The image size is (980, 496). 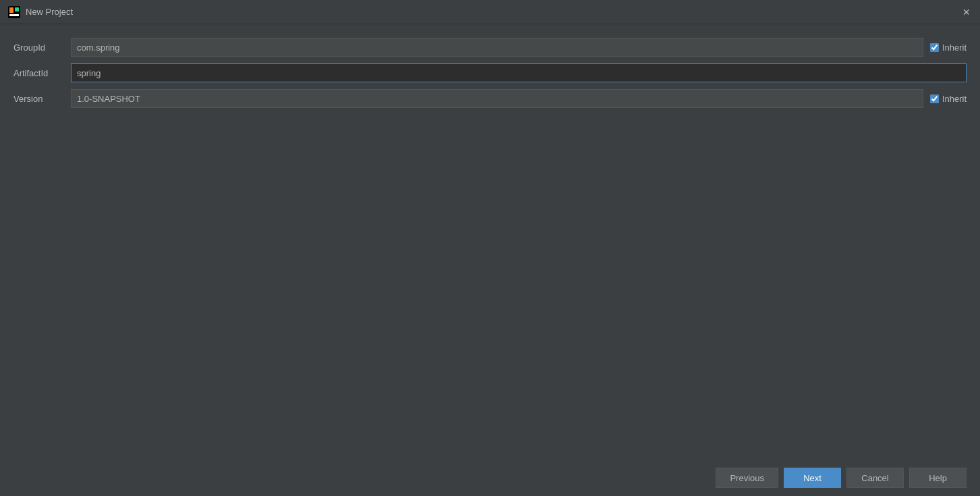 I want to click on version-inherit-label: Inherit, so click(x=954, y=99).